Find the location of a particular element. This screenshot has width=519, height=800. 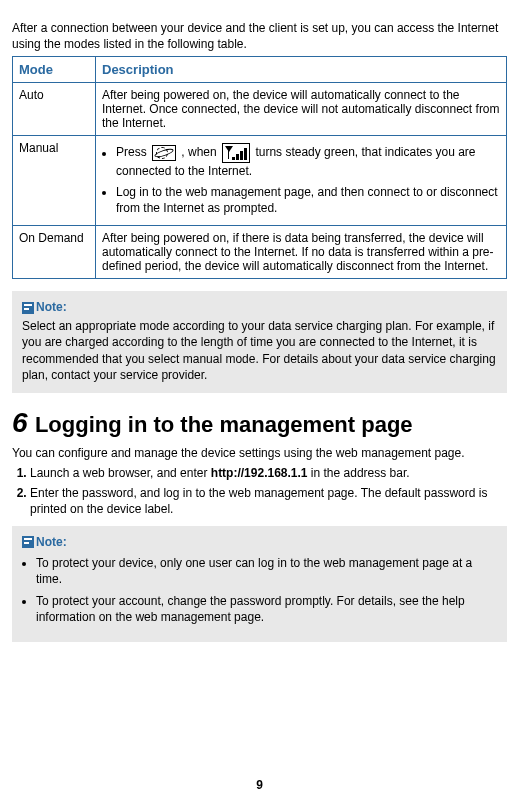

mode-cell-auto: Auto is located at coordinates (54, 110).